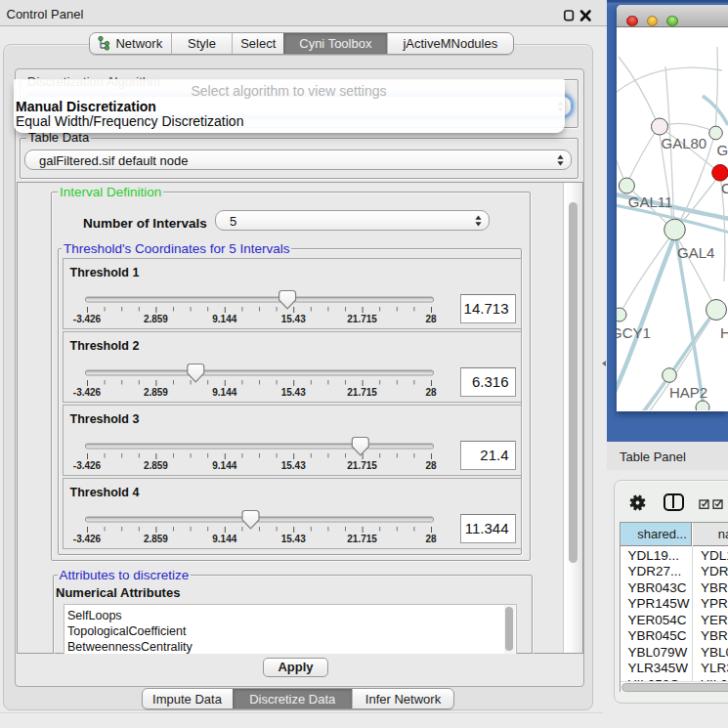  Describe the element at coordinates (725, 188) in the screenshot. I see `svg-text: C` at that location.